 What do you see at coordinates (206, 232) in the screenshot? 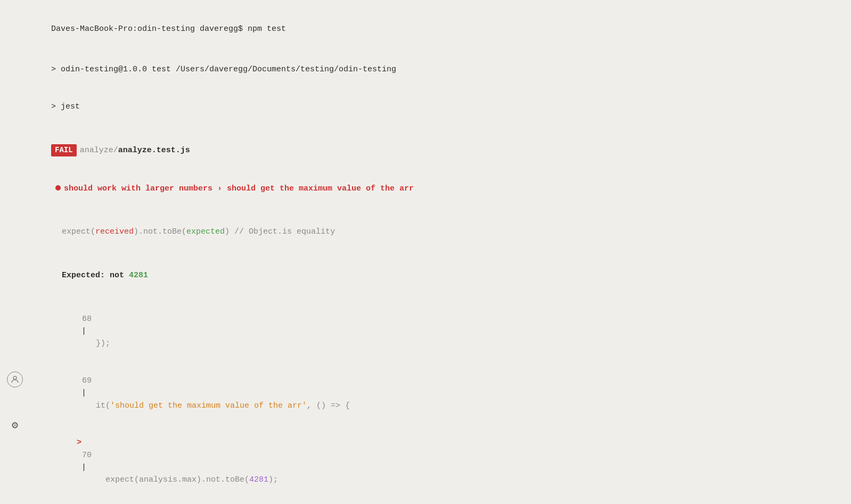
I see `expected-text: expected` at bounding box center [206, 232].